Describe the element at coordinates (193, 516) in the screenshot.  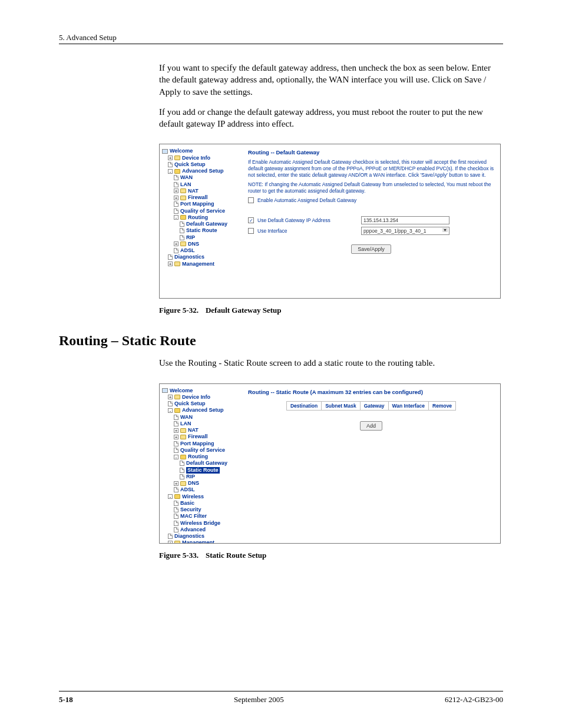
I see `nav-mac-filter: MAC Filter` at that location.